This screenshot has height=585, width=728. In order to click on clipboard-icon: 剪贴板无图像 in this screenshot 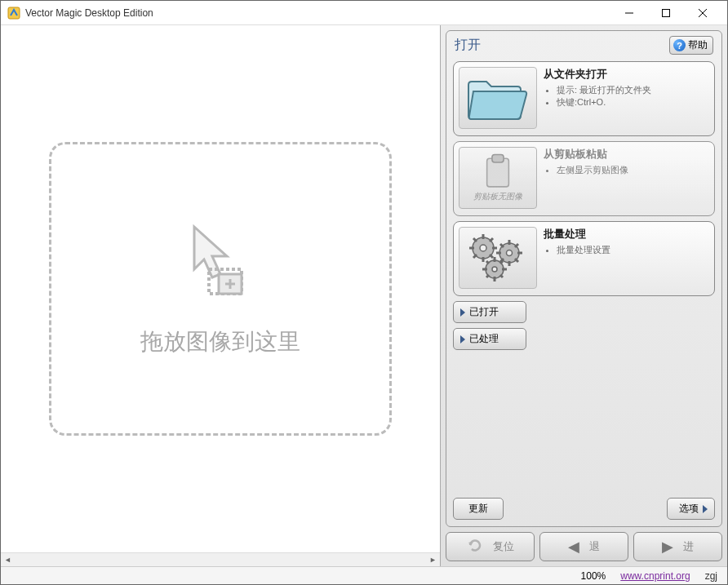, I will do `click(498, 178)`.